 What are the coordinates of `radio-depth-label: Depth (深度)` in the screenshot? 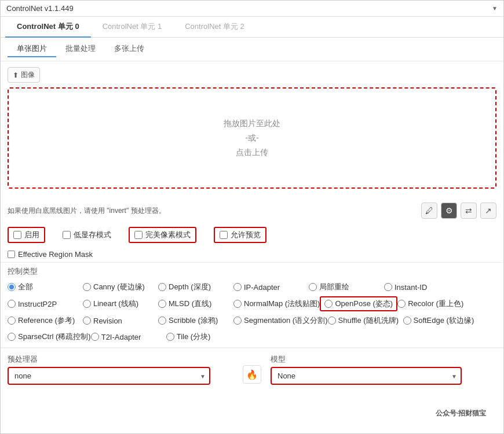 It's located at (190, 287).